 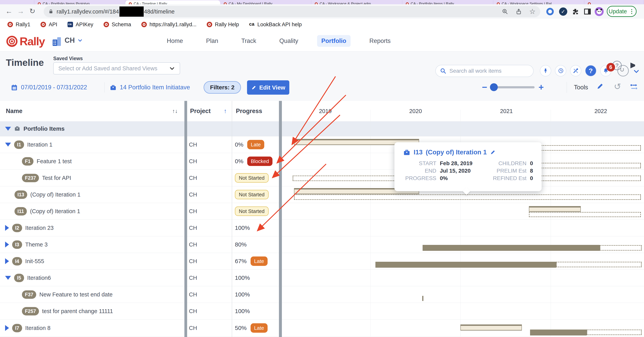 I want to click on filters-button: Filters: 2, so click(x=222, y=87).